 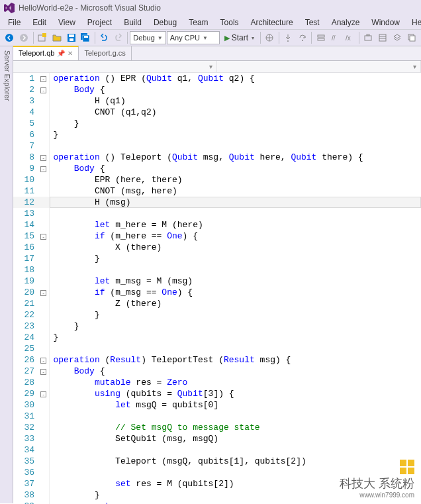 What do you see at coordinates (42, 38) in the screenshot?
I see `new-project-button` at bounding box center [42, 38].